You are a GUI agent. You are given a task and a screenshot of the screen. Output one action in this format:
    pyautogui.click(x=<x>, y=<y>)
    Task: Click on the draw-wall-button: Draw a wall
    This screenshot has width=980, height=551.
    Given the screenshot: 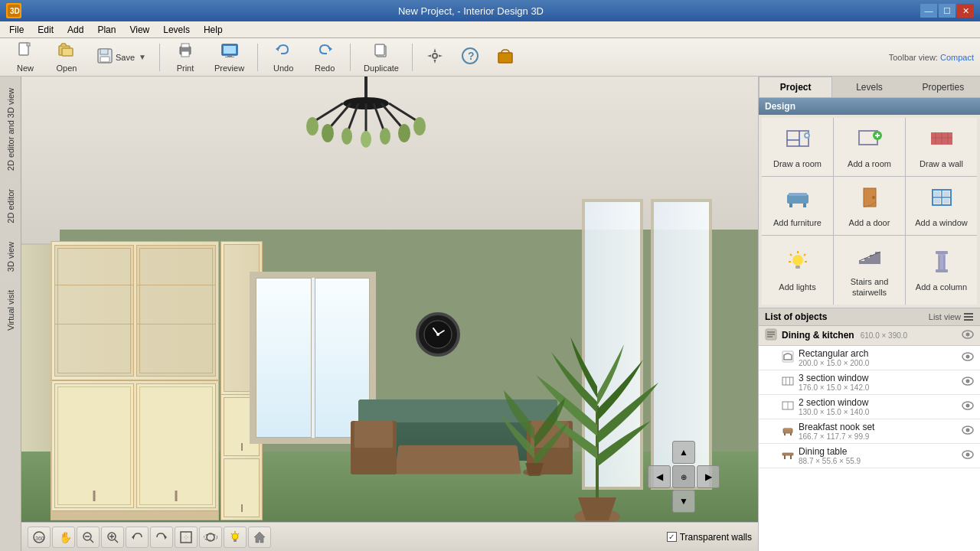 What is the action you would take?
    pyautogui.click(x=942, y=147)
    